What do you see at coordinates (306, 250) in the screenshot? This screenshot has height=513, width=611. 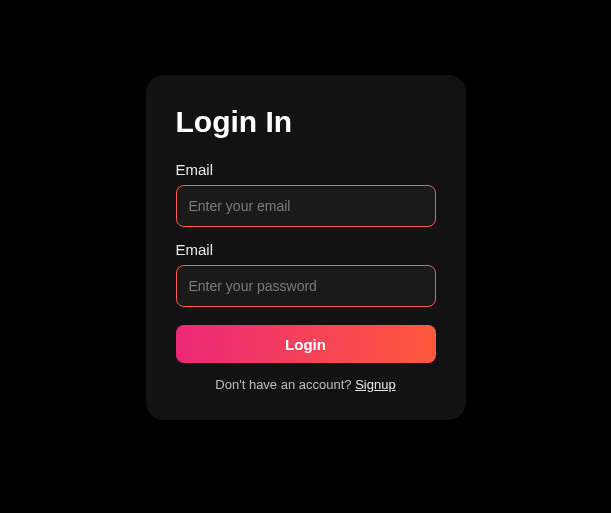 I see `password-label: Email` at bounding box center [306, 250].